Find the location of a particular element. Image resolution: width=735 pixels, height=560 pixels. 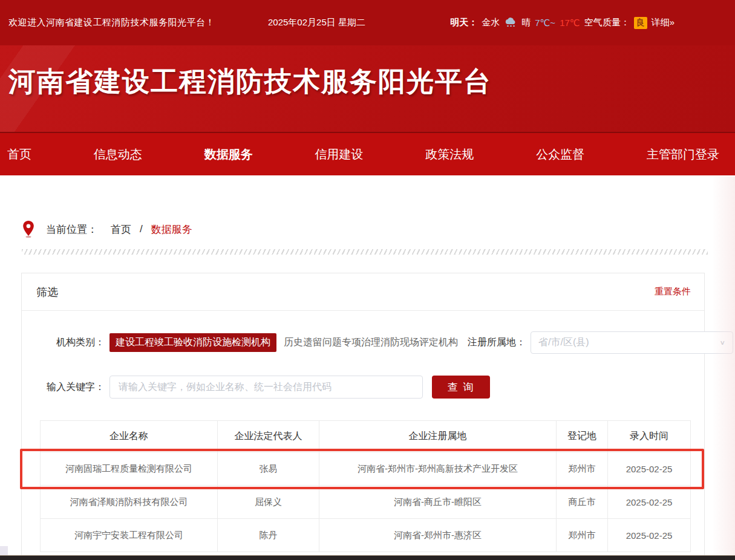

topbar: 欢迎进入河南省建设工程消防技术服务阳光平台！ 2025年02月25日 星期二 明… is located at coordinates (368, 23).